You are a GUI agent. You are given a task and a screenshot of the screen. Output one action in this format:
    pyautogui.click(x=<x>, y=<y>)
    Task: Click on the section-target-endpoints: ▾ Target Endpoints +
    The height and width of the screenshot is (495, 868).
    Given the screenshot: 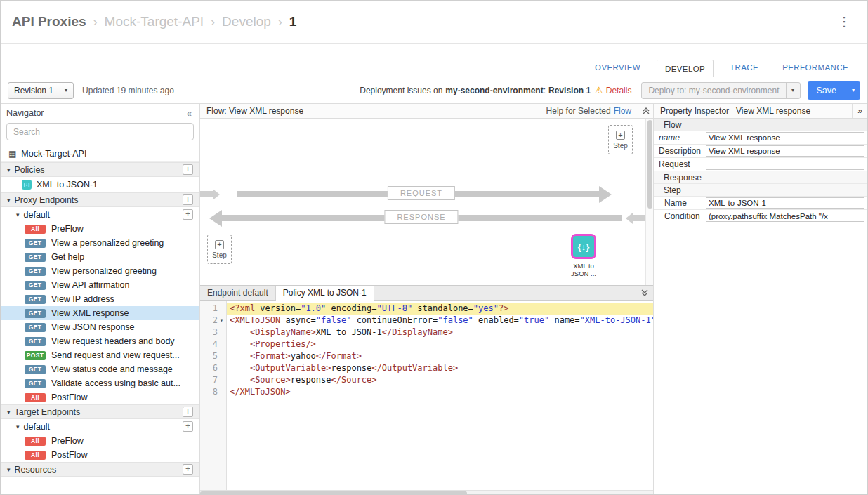 What is the action you would take?
    pyautogui.click(x=100, y=411)
    